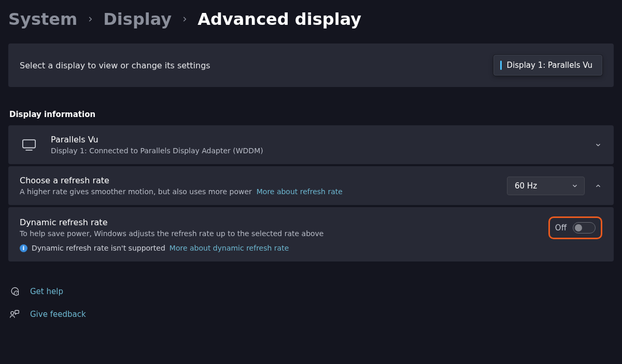 This screenshot has height=364, width=622. Describe the element at coordinates (279, 19) in the screenshot. I see `page-title: Advanced display` at that location.